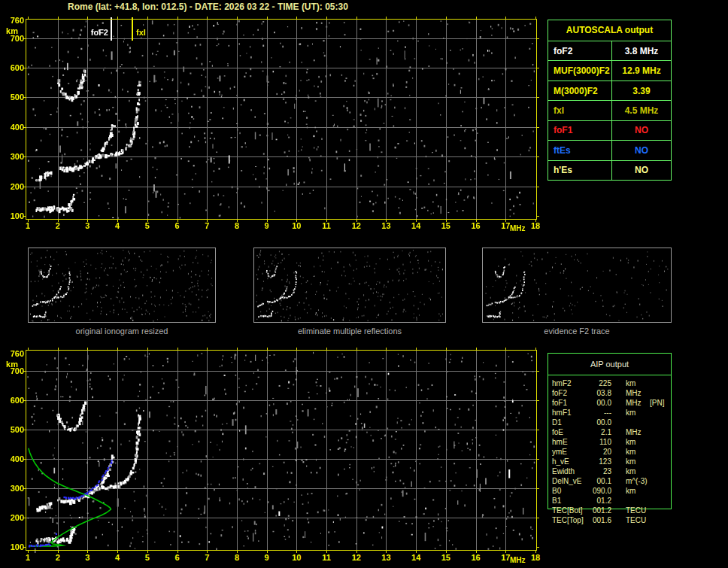  Describe the element at coordinates (609, 403) in the screenshot. I see `aip-row-fof1: foF100.0MHz[PN]` at that location.